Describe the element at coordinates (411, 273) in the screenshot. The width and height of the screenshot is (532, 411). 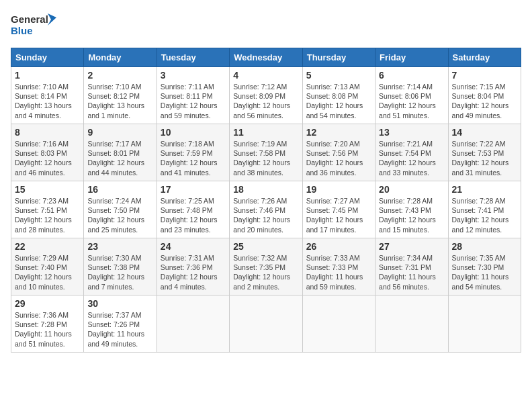
I see `day-info: Sunrise: 7:34 AMSunset: 7:31 PMDaylight:…` at that location.